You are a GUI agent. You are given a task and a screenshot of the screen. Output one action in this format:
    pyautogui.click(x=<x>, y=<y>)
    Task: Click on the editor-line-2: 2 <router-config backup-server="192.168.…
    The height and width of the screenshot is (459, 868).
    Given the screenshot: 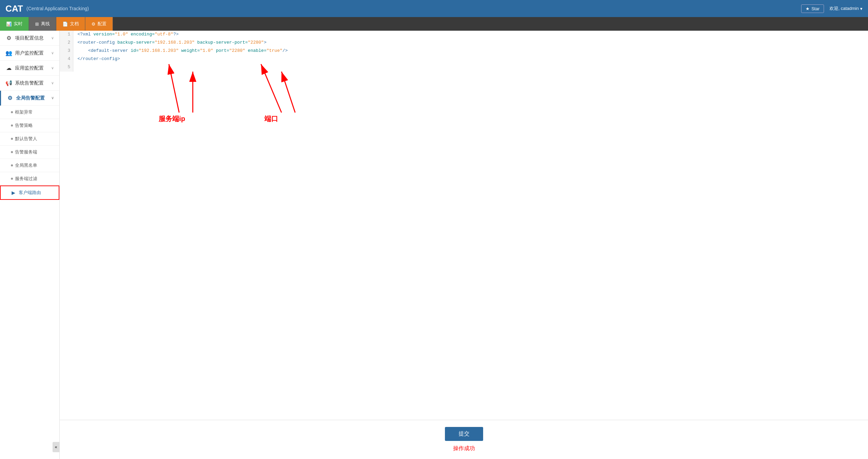 What is the action you would take?
    pyautogui.click(x=464, y=43)
    